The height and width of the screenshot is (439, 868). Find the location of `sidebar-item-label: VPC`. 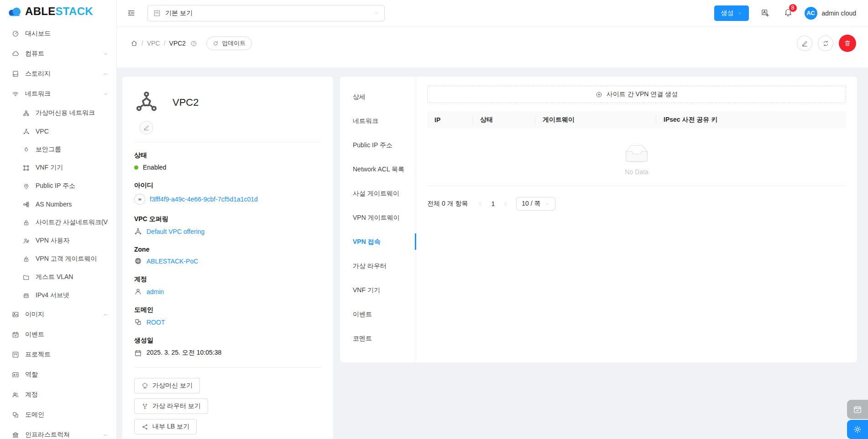

sidebar-item-label: VPC is located at coordinates (42, 131).